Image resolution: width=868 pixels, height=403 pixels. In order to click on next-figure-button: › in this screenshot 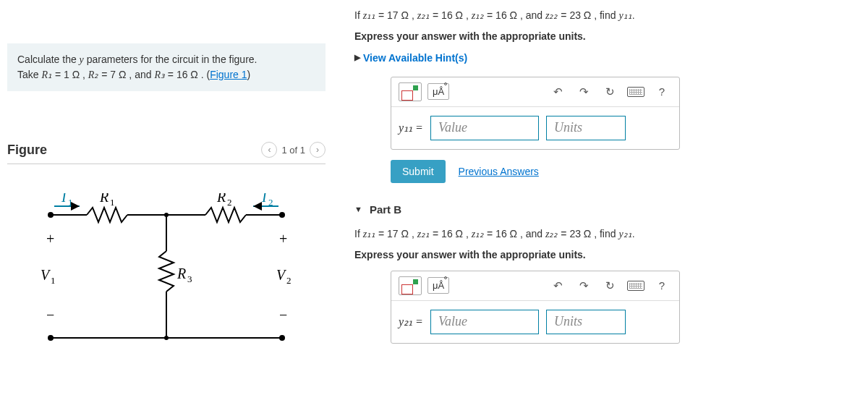, I will do `click(318, 150)`.